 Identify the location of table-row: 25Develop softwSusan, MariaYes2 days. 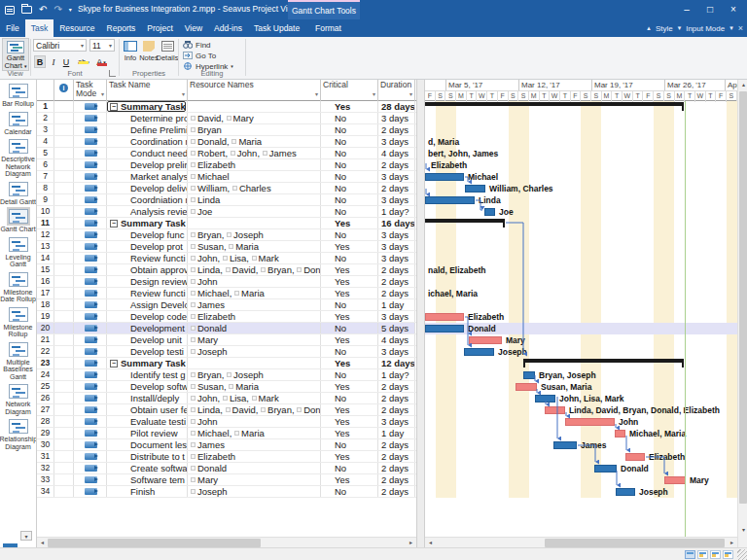
(227, 387).